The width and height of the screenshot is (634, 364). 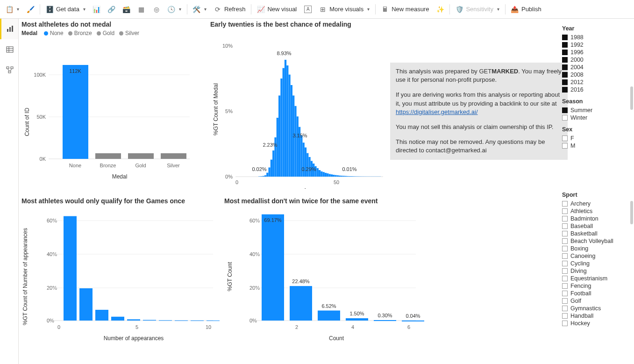 I want to click on slicer-year-item: 2008, so click(x=593, y=75).